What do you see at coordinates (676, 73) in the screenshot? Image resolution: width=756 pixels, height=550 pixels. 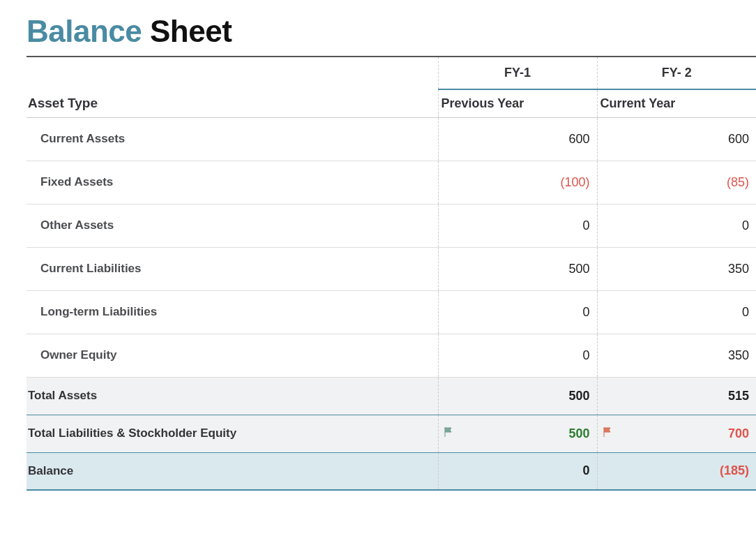 I see `fy2-header: FY- 2` at bounding box center [676, 73].